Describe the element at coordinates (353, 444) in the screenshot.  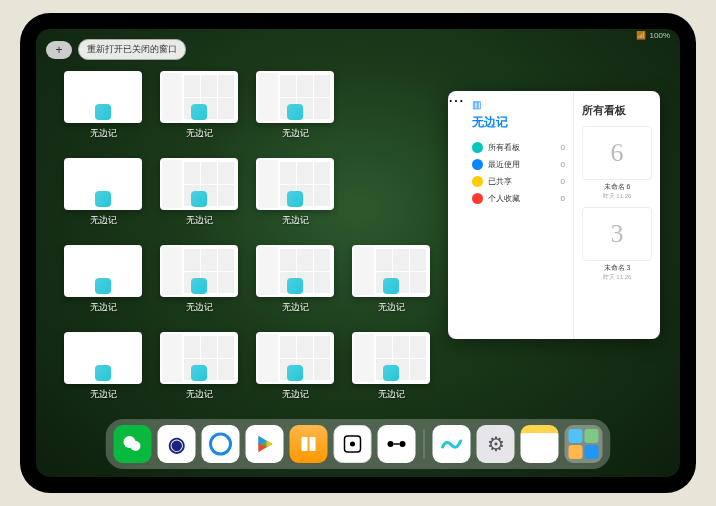
I see `dock-app-dice` at that location.